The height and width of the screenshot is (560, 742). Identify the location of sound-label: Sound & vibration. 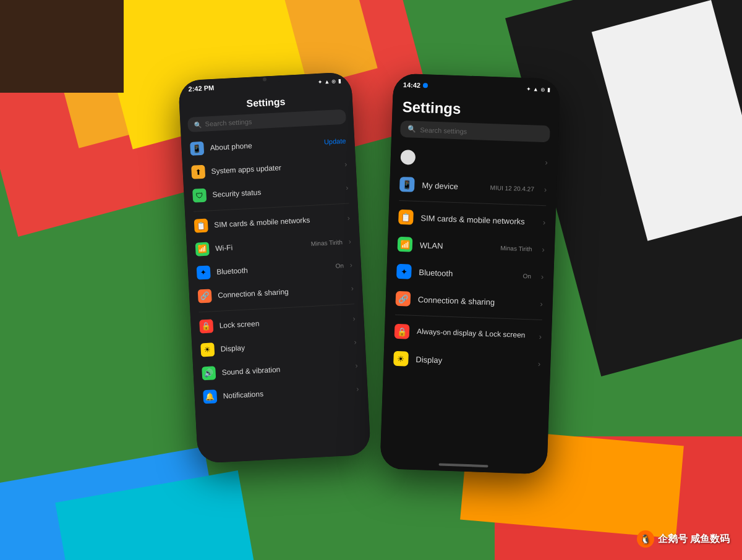
(285, 370).